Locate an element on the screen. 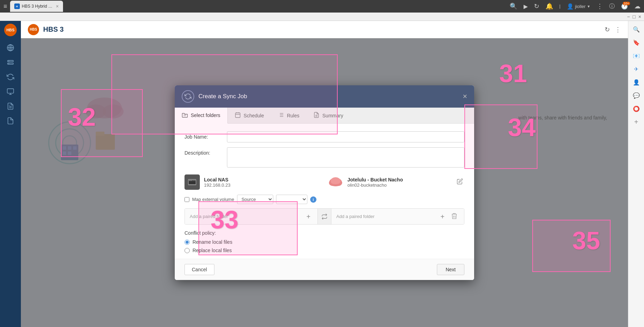 Image resolution: width=644 pixels, height=327 pixels. user-icon: 👤 is located at coordinates (570, 6).